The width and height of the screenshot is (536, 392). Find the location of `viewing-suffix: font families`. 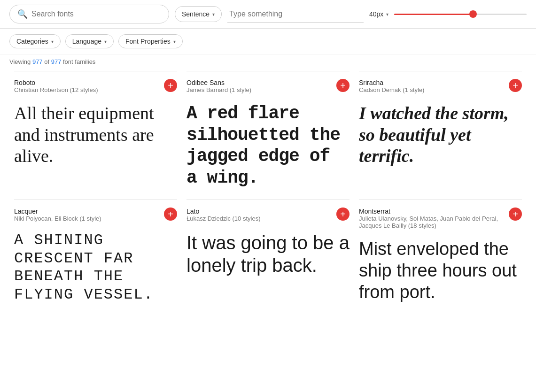

viewing-suffix: font families is located at coordinates (78, 62).